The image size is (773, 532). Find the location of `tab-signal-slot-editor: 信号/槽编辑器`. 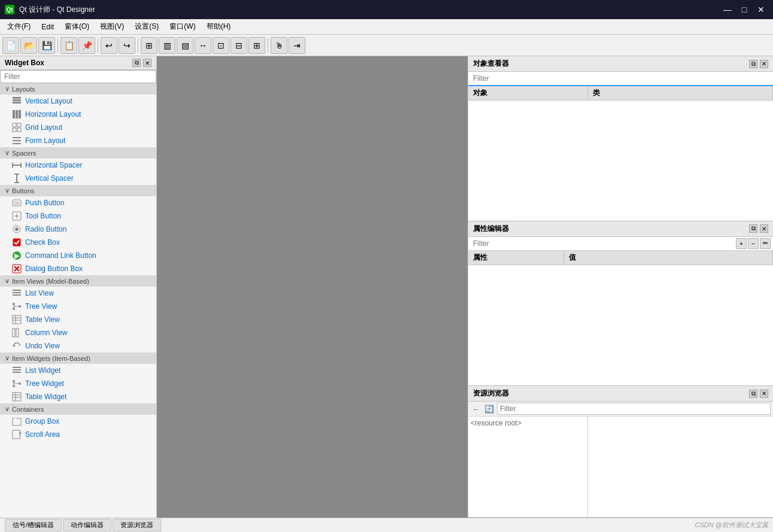

tab-signal-slot-editor: 信号/槽编辑器 is located at coordinates (34, 525).